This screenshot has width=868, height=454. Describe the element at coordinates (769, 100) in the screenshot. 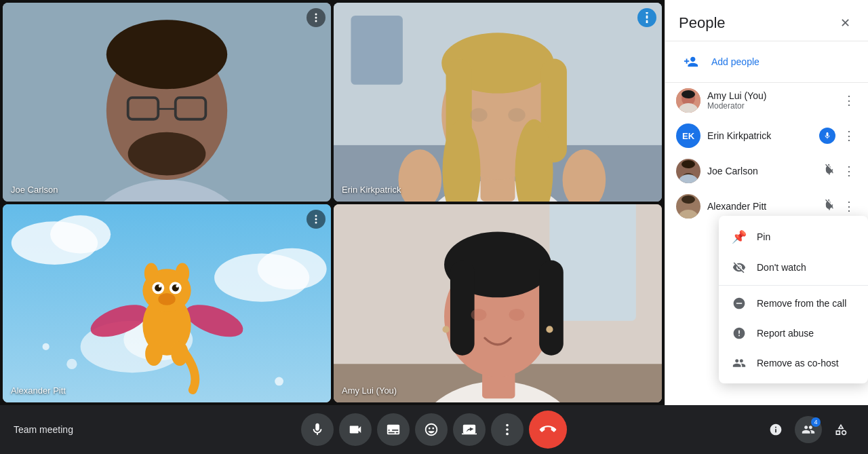

I see `participant-info-amy: Amy Lui (You) Moderator` at that location.